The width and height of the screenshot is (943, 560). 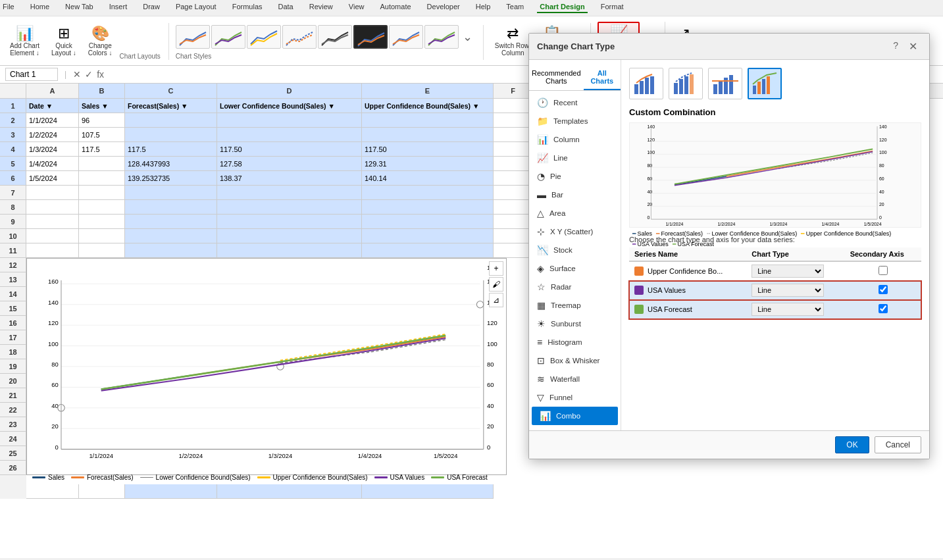 I want to click on cell-c1: Forecast(Sales) ▼, so click(x=171, y=106).